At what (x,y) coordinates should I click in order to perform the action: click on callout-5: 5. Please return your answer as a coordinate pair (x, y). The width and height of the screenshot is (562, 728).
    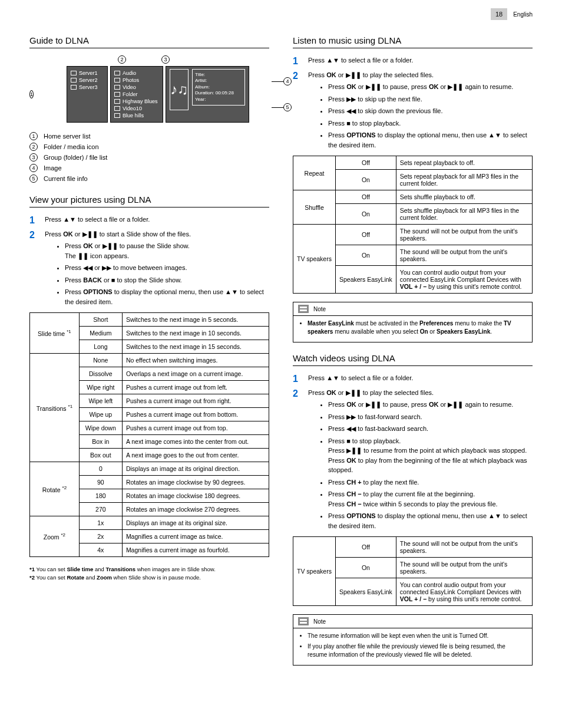
    Looking at the image, I should click on (287, 107).